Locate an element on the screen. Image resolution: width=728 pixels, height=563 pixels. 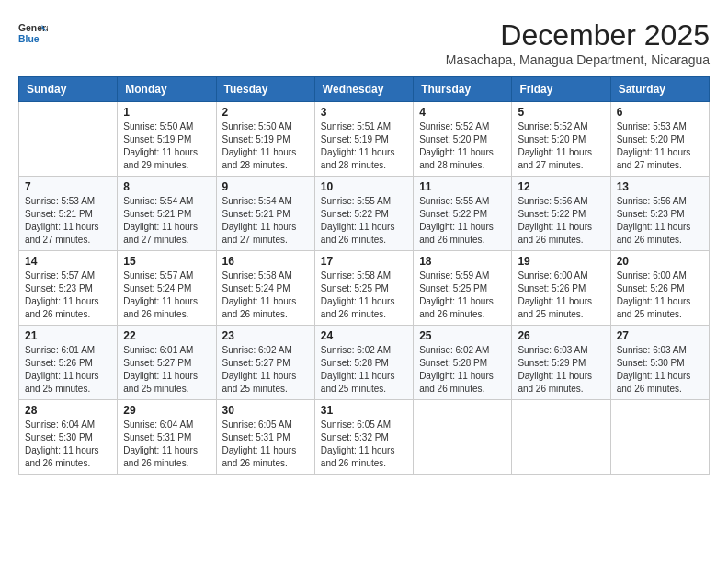
day-number: 16 is located at coordinates (266, 261).